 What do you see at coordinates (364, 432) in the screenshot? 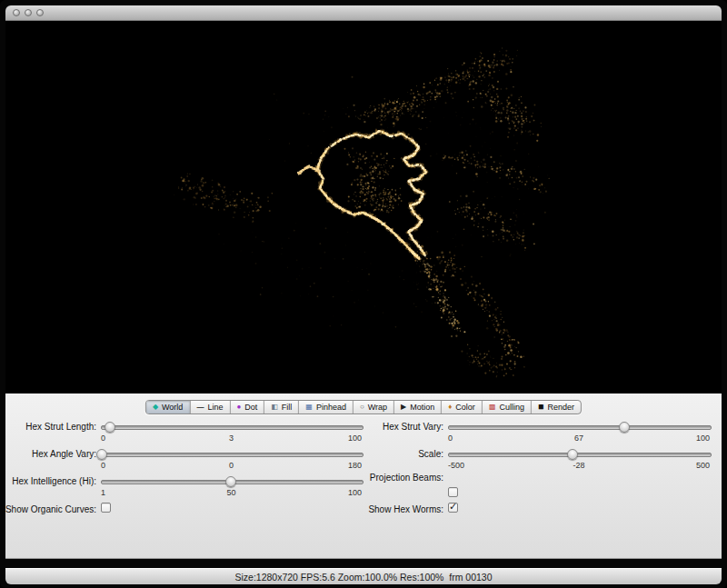
I see `control-row: Hex Strut Vary:067100` at bounding box center [364, 432].